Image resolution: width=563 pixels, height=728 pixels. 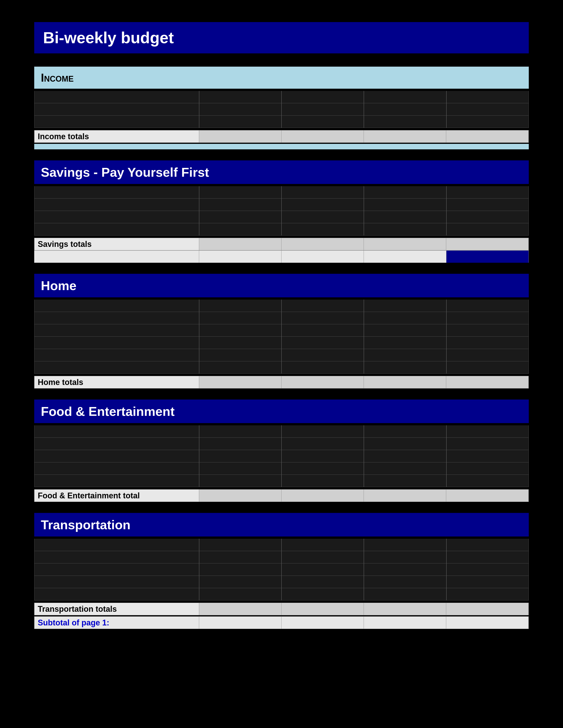 What do you see at coordinates (405, 205) in the screenshot?
I see `savings-row-2-col3` at bounding box center [405, 205].